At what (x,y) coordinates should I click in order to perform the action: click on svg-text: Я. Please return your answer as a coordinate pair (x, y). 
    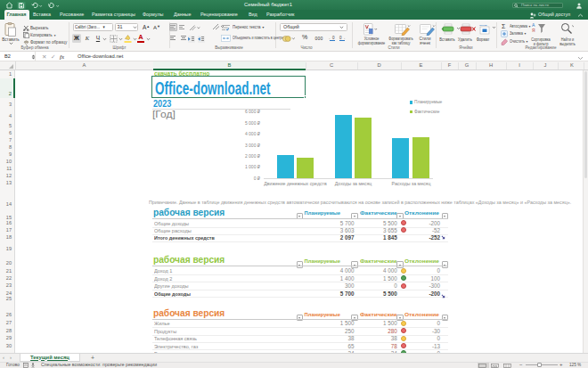
    Looking at the image, I should click on (534, 30).